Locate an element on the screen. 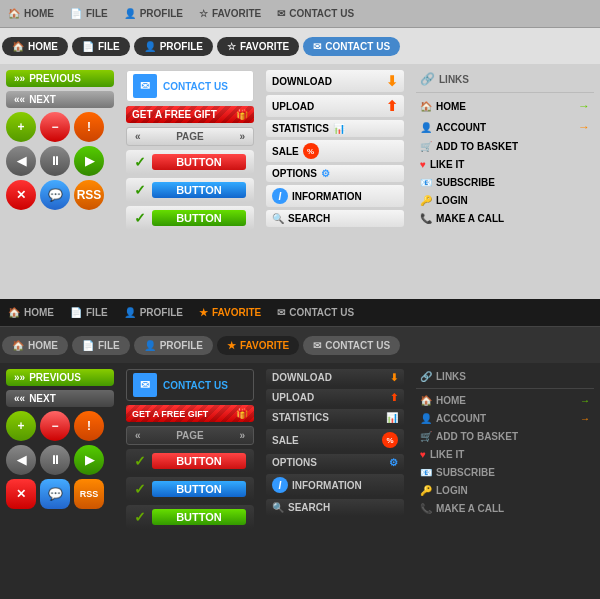 The height and width of the screenshot is (599, 600). dark-separator is located at coordinates (505, 388).